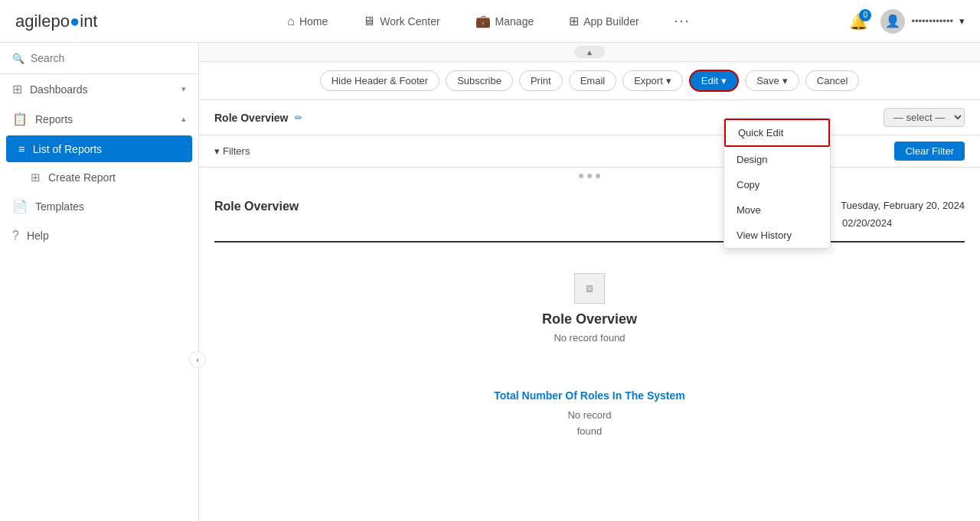  Describe the element at coordinates (184, 89) in the screenshot. I see `dashboards-chevron-icon: ▾` at that location.